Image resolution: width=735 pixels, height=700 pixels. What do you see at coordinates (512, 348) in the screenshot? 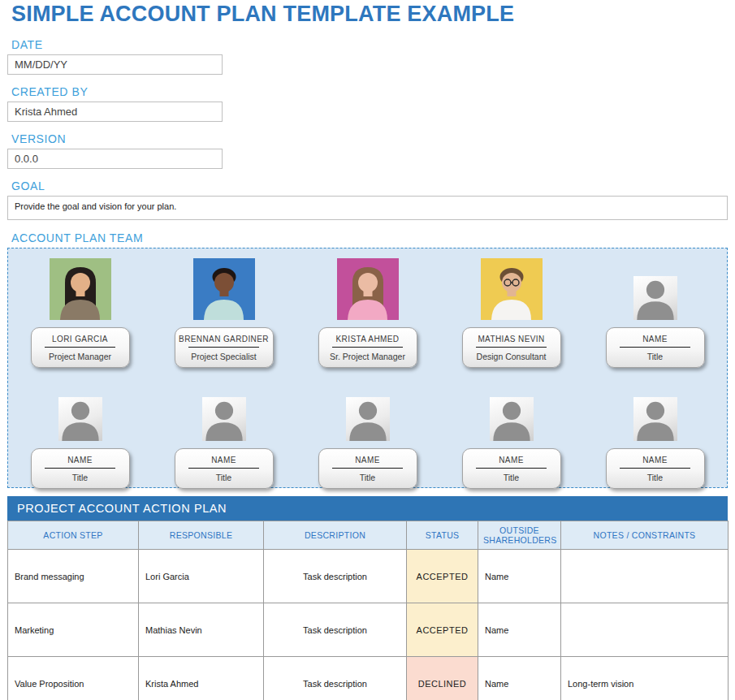
I see `member-card: MATHIAS NEVIN Design Consultant` at bounding box center [512, 348].